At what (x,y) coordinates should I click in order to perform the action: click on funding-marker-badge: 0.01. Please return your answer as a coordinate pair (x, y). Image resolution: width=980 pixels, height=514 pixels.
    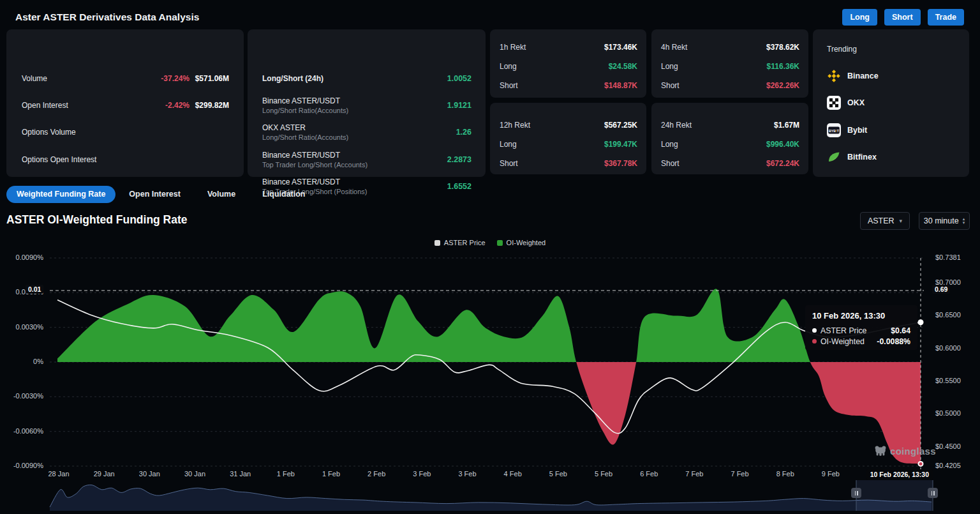
    Looking at the image, I should click on (34, 289).